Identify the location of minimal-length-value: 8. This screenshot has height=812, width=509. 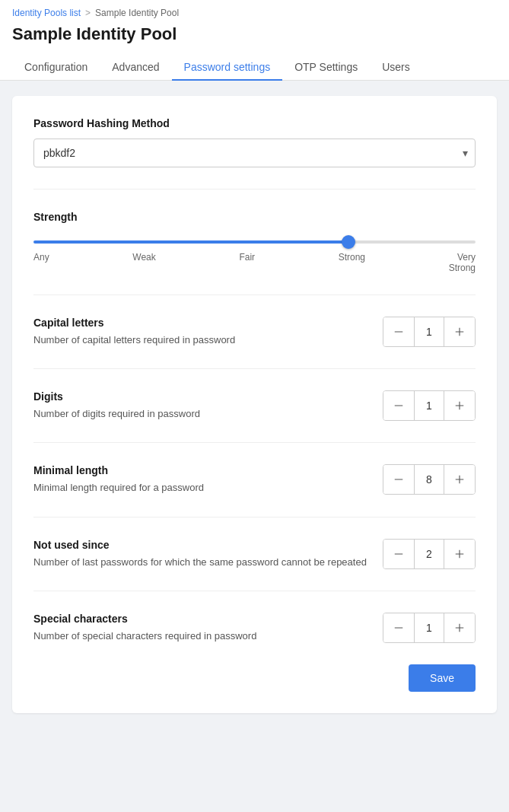
(429, 479).